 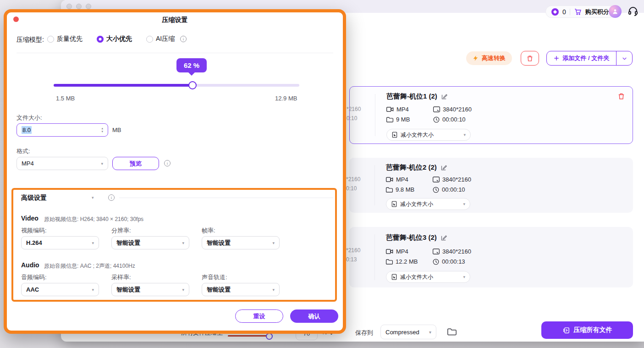 I want to click on radio-quality-first, so click(x=50, y=39).